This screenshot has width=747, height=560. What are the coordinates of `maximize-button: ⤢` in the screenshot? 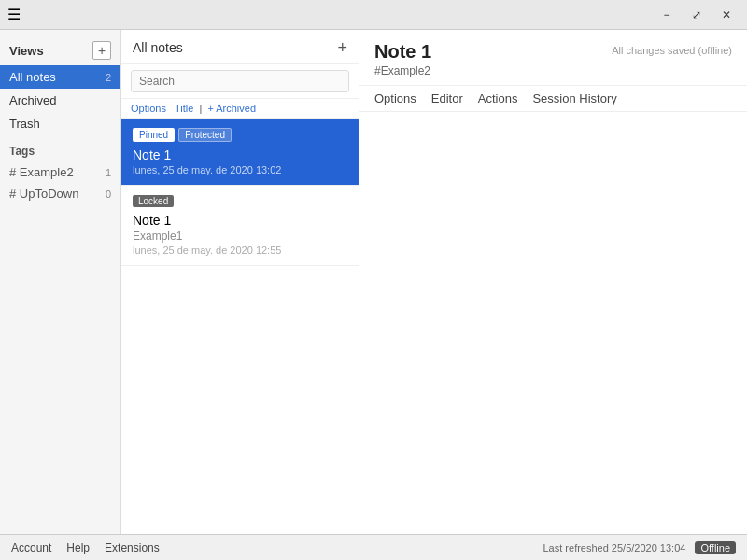 It's located at (697, 15).